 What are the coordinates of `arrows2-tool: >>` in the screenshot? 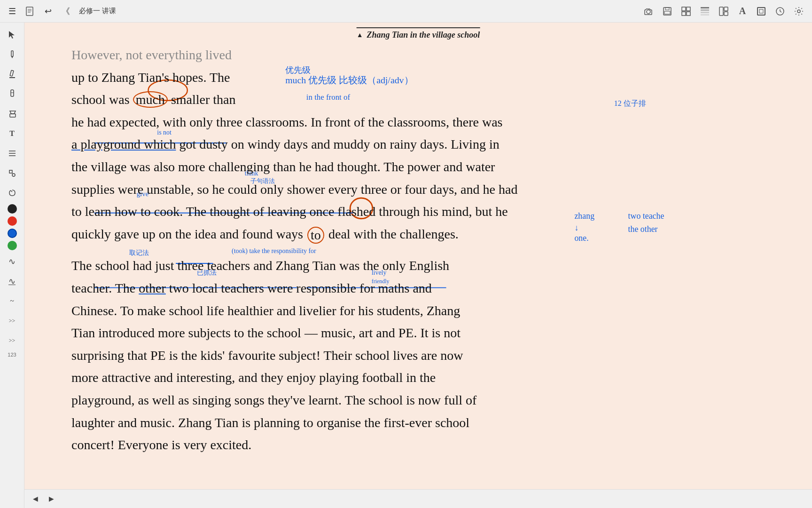 It's located at (12, 341).